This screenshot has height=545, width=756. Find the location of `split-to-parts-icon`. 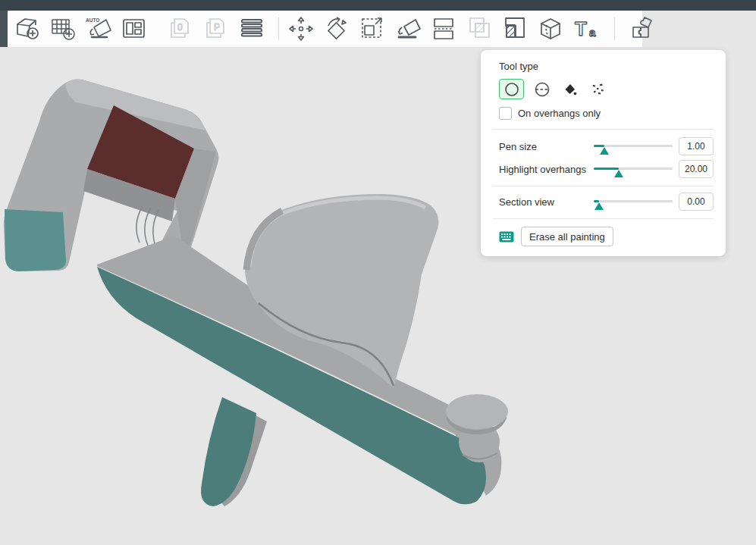

split-to-parts-icon is located at coordinates (643, 29).